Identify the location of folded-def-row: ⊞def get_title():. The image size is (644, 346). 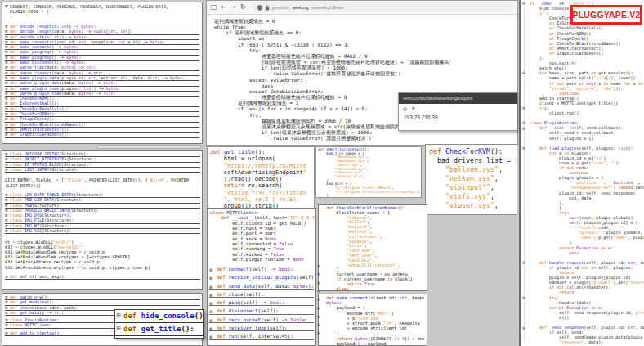
(159, 330).